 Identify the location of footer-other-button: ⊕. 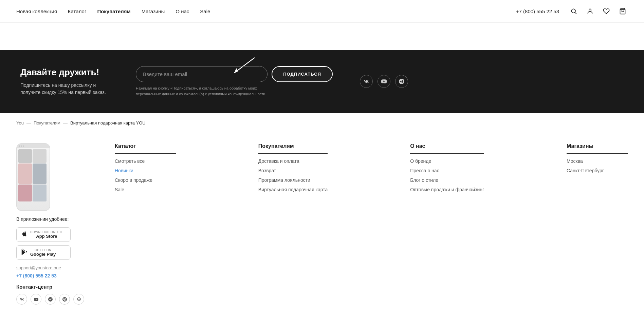
(79, 299).